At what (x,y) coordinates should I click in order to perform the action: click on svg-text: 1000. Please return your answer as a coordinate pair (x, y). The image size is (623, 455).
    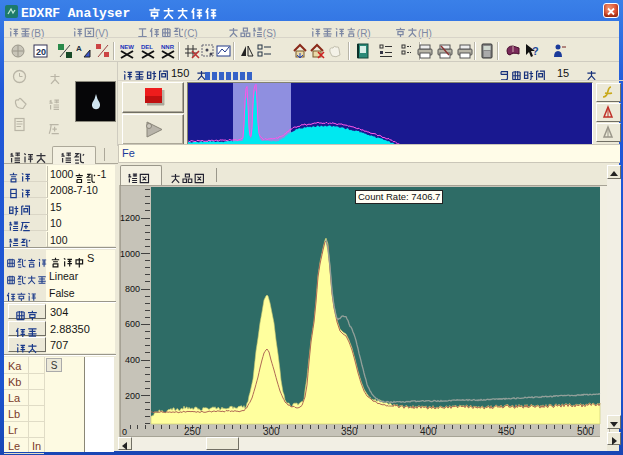
    Looking at the image, I should click on (130, 254).